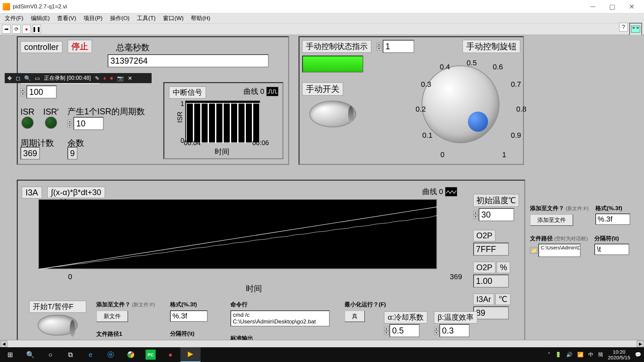 The width and height of the screenshot is (644, 362). What do you see at coordinates (38, 78) in the screenshot?
I see `recorder-crop-icon: ▭` at bounding box center [38, 78].